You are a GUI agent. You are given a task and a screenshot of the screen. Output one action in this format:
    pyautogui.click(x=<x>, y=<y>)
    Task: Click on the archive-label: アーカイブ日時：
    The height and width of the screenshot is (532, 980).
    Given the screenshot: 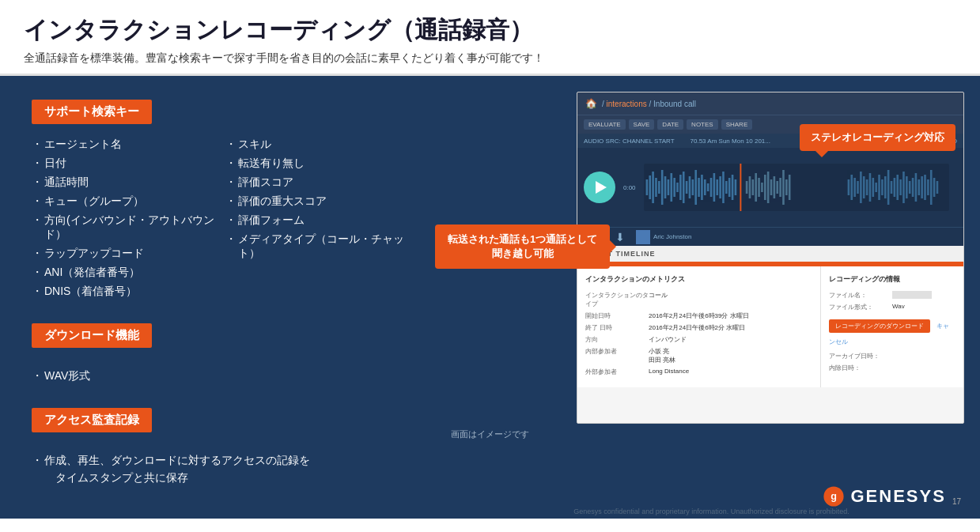 What is the action you would take?
    pyautogui.click(x=861, y=356)
    